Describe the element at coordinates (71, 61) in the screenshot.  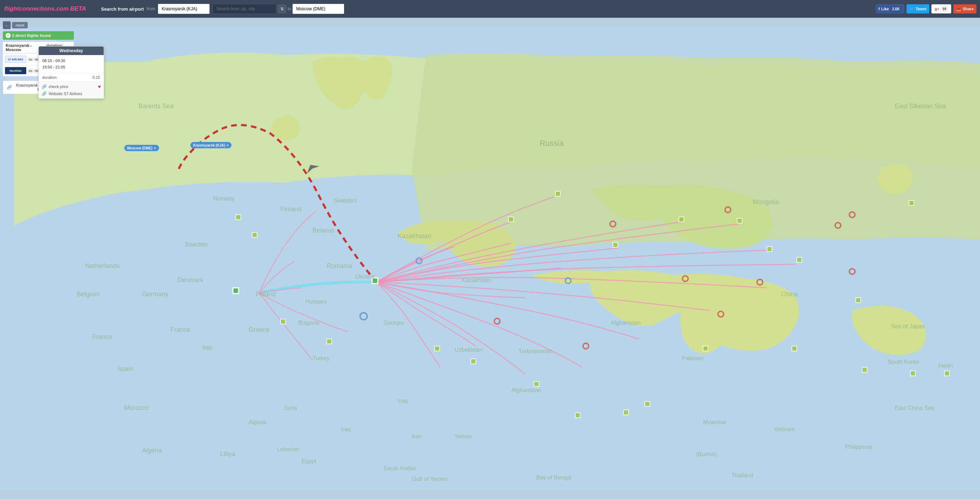
I see `tooltip-time1: 08:15 - 09:30` at that location.